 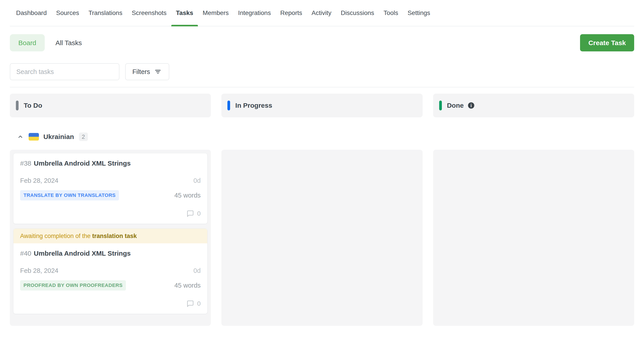 What do you see at coordinates (59, 137) in the screenshot?
I see `language-group-name: Ukrainian` at bounding box center [59, 137].